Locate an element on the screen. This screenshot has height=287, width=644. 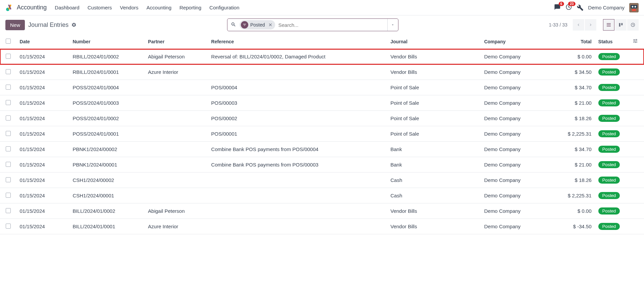
nav-reporting: Reporting is located at coordinates (190, 7).